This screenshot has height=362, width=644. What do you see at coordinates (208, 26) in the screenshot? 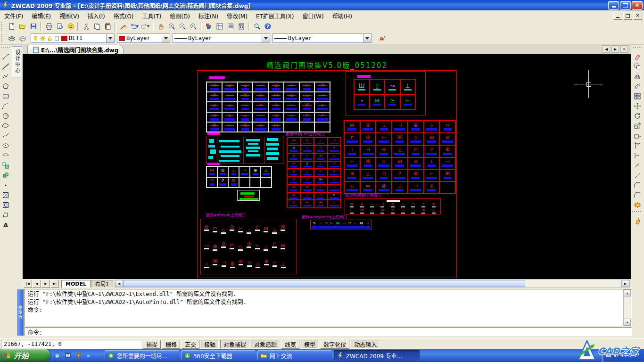
I see `properties-button` at bounding box center [208, 26].